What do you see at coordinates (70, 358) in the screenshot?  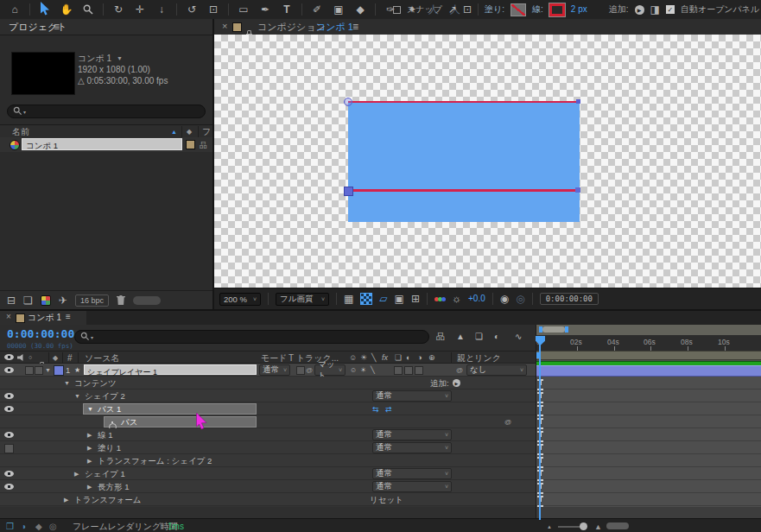 I see `number-column-header: #` at bounding box center [70, 358].